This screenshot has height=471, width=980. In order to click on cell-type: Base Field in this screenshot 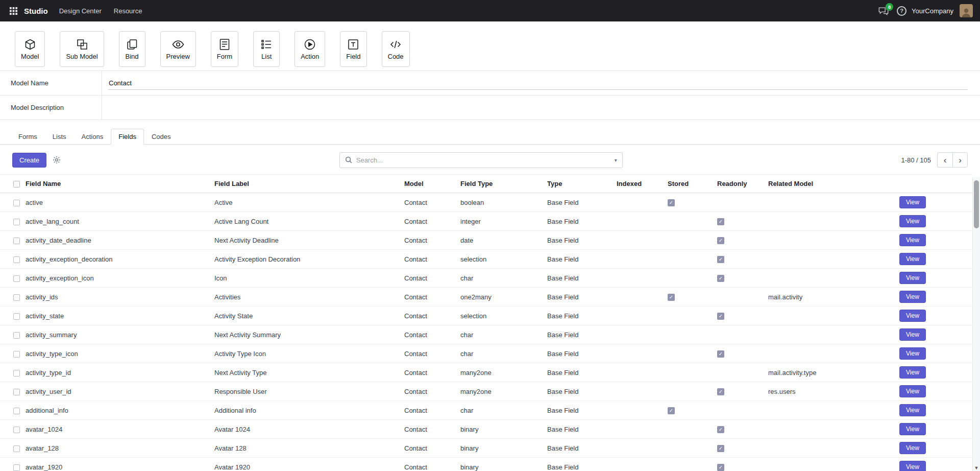, I will do `click(582, 391)`.